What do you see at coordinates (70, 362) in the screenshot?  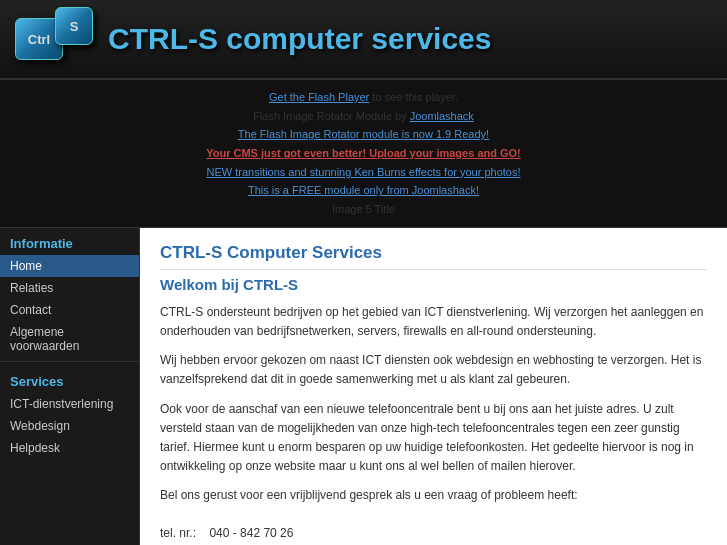 I see `sidebar-divider` at bounding box center [70, 362].